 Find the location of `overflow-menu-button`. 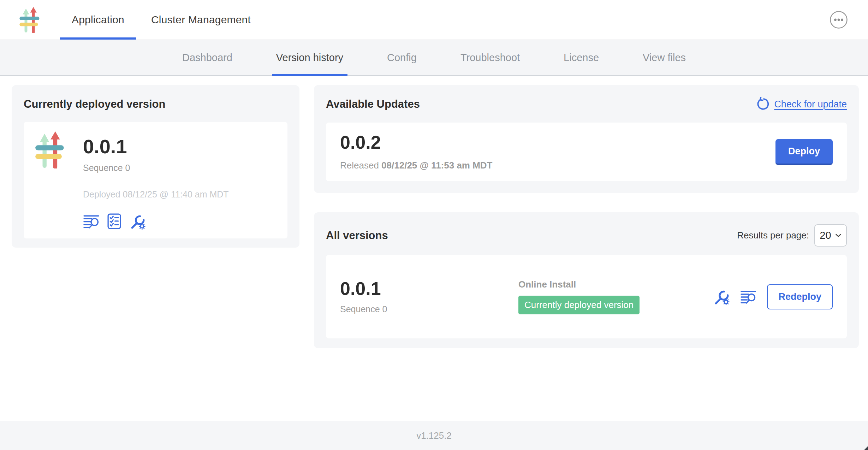

overflow-menu-button is located at coordinates (839, 20).